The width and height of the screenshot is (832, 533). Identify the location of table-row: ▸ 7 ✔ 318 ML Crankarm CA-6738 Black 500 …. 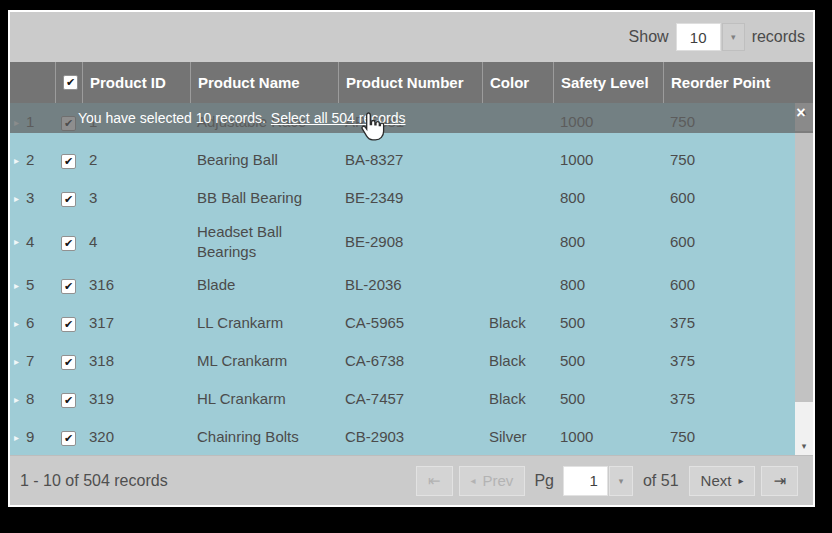
(402, 361).